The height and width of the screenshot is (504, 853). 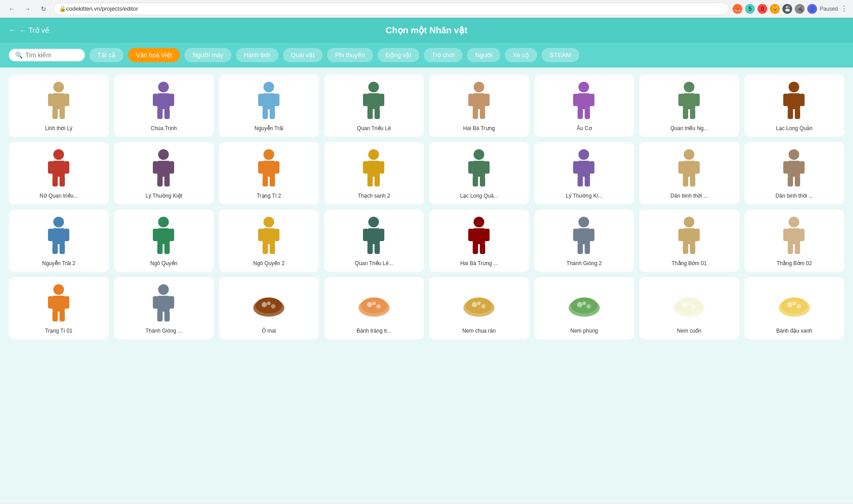 I want to click on character-card: Thánh Gióng ..., so click(x=164, y=308).